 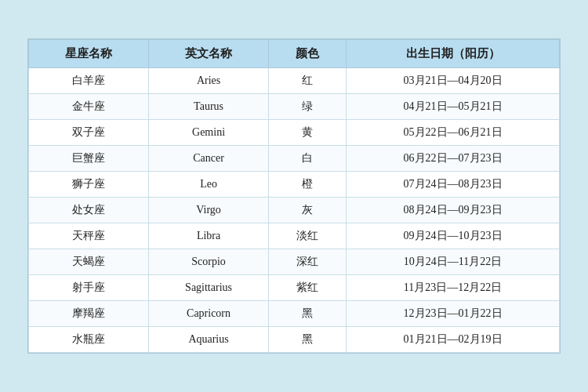 I want to click on table-row: 巨蟹座Cancer白06月22日—07月23日, so click(x=295, y=158).